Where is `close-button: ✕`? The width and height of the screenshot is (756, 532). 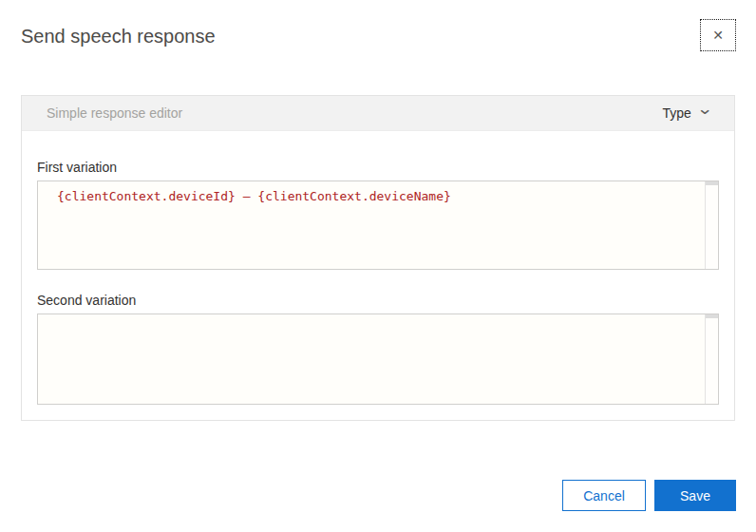 close-button: ✕ is located at coordinates (718, 35).